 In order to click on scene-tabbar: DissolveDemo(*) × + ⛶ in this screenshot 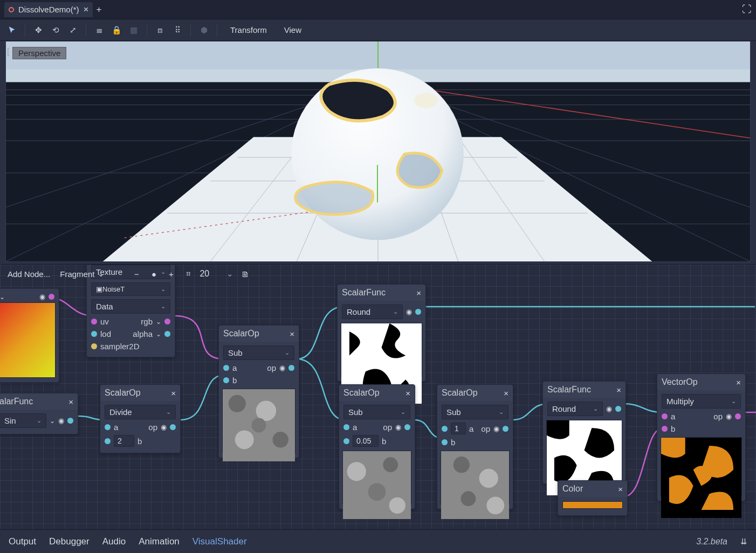, I will do `click(378, 10)`.